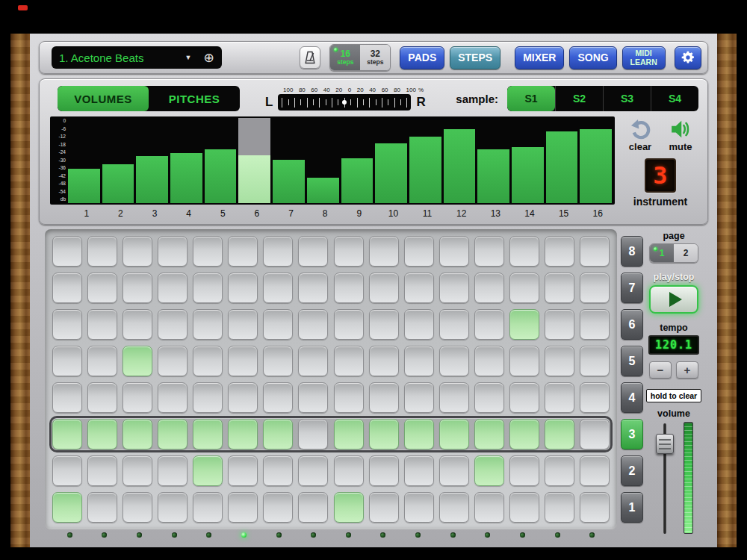  Describe the element at coordinates (173, 288) in the screenshot. I see `pad-r7-c4` at that location.